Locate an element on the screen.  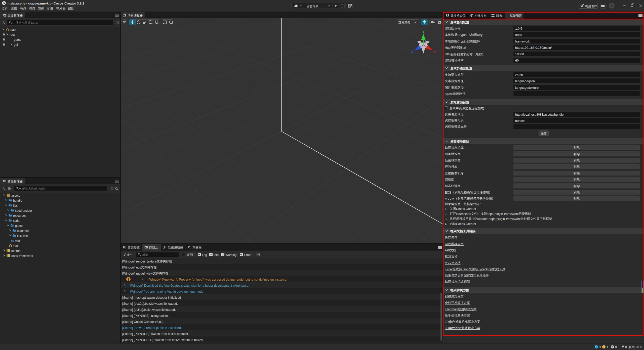
svg-text: X is located at coordinates (435, 51).